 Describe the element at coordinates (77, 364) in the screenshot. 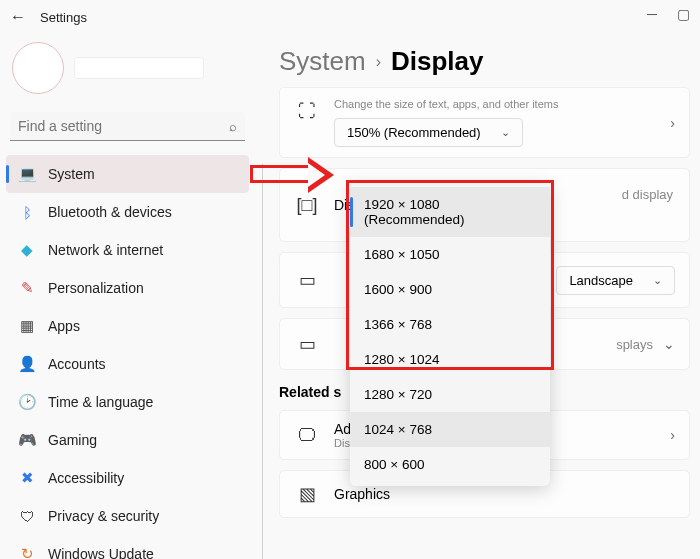

I see `sidebar-item-label: Accounts` at that location.